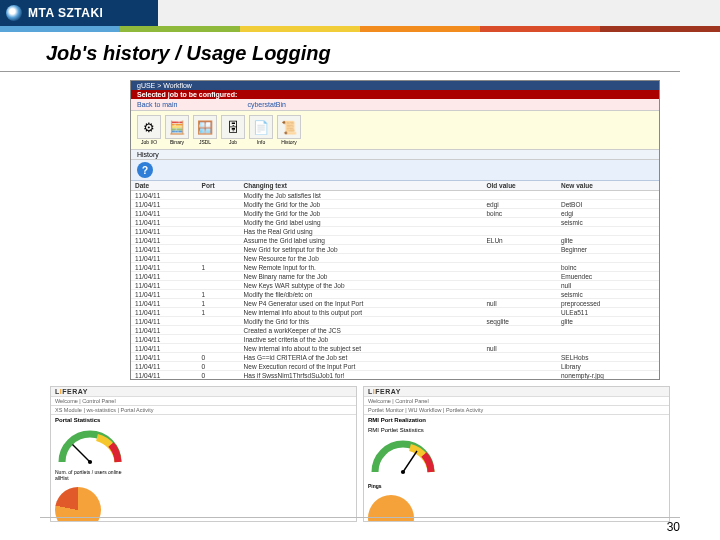  Describe the element at coordinates (395, 348) in the screenshot. I see `table-row: 11/04/11New internal info about to the s…` at that location.